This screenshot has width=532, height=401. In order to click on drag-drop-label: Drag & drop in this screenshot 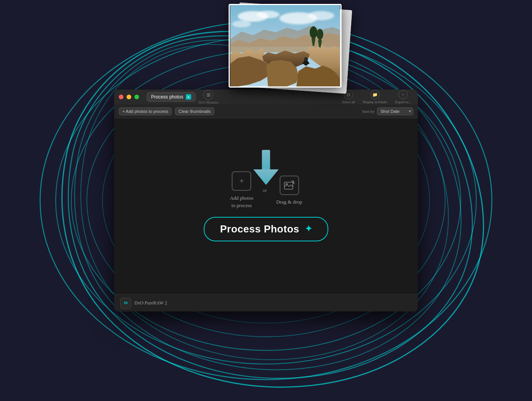, I will do `click(289, 202)`.